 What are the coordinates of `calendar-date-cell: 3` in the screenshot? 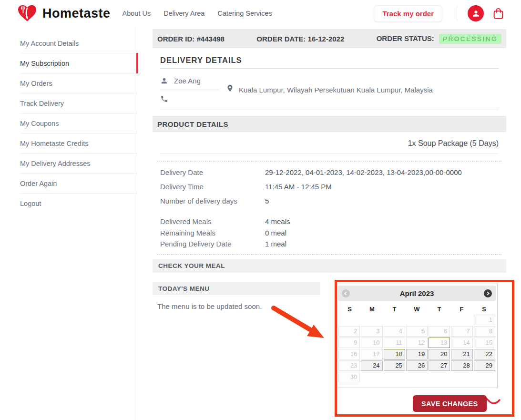 It's located at (372, 331).